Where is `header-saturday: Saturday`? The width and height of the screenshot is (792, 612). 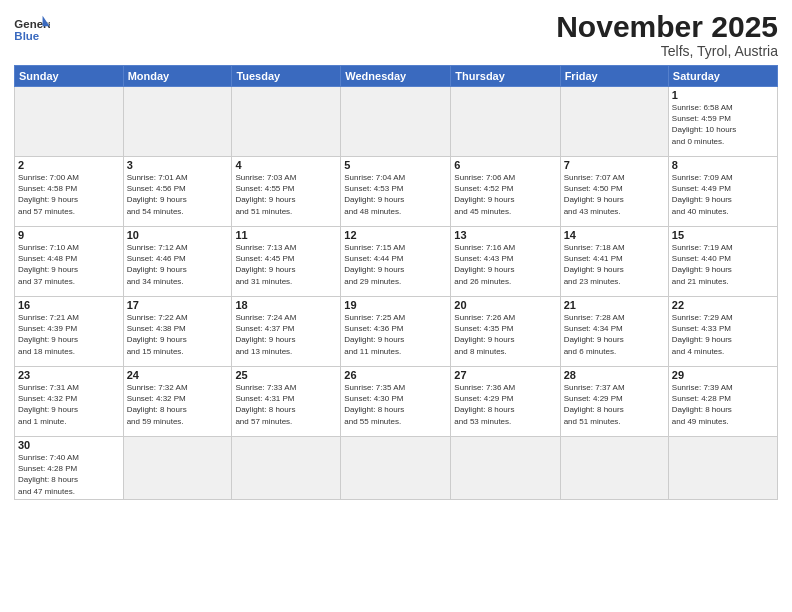 header-saturday: Saturday is located at coordinates (722, 76).